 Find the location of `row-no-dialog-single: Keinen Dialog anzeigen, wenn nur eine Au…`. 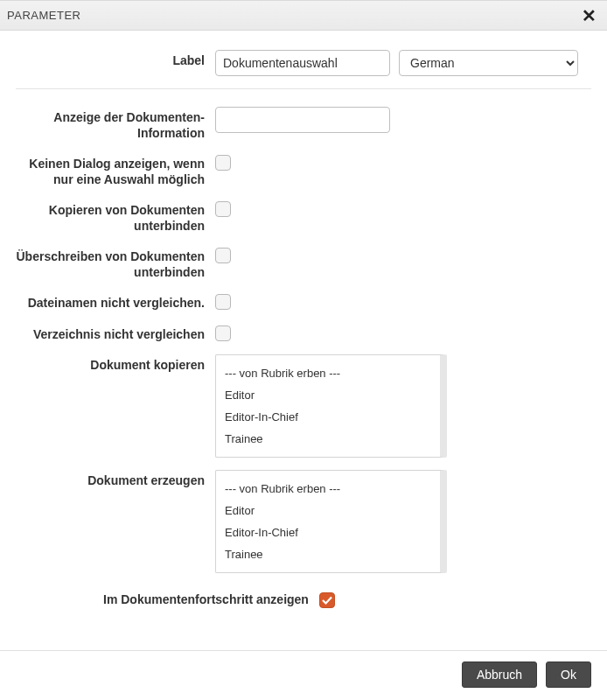

row-no-dialog-single: Keinen Dialog anzeigen, wenn nur eine Au… is located at coordinates (304, 170).